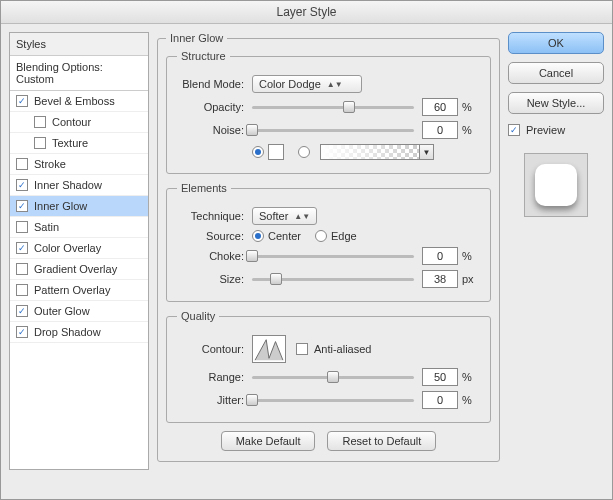  I want to click on chevron-updown-icon: ▲▼, so click(335, 84).